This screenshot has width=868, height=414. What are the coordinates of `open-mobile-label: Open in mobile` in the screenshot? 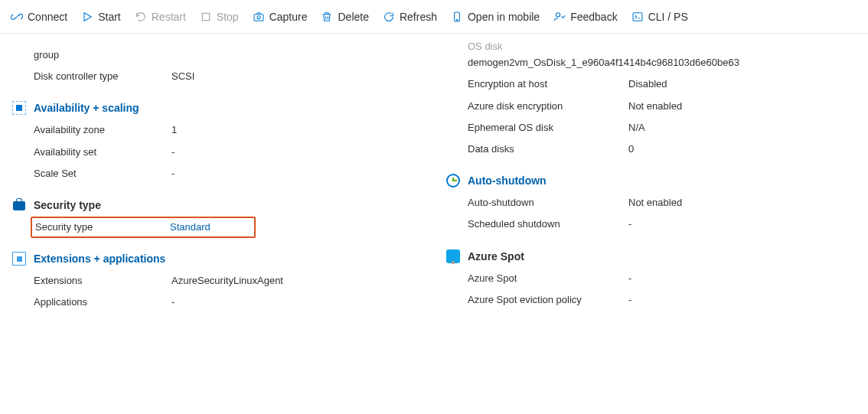 It's located at (504, 17).